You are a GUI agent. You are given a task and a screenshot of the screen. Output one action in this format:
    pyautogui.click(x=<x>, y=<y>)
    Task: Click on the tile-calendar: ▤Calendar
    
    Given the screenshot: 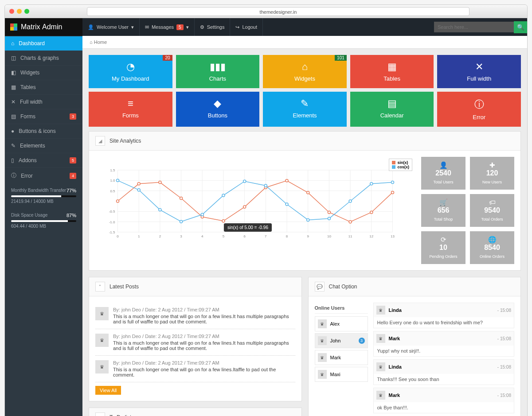 What is the action you would take?
    pyautogui.click(x=392, y=109)
    